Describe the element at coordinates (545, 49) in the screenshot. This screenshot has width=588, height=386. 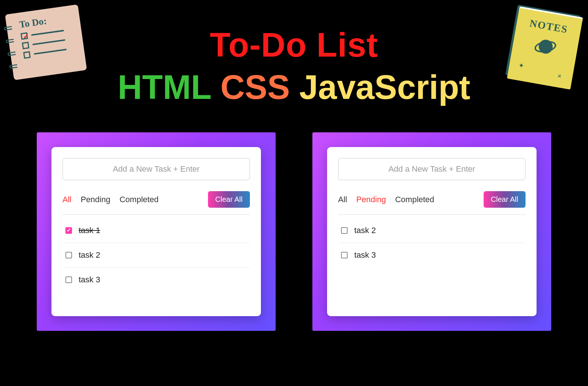
I see `notes-book-icon: NOTES ✦ ×` at that location.